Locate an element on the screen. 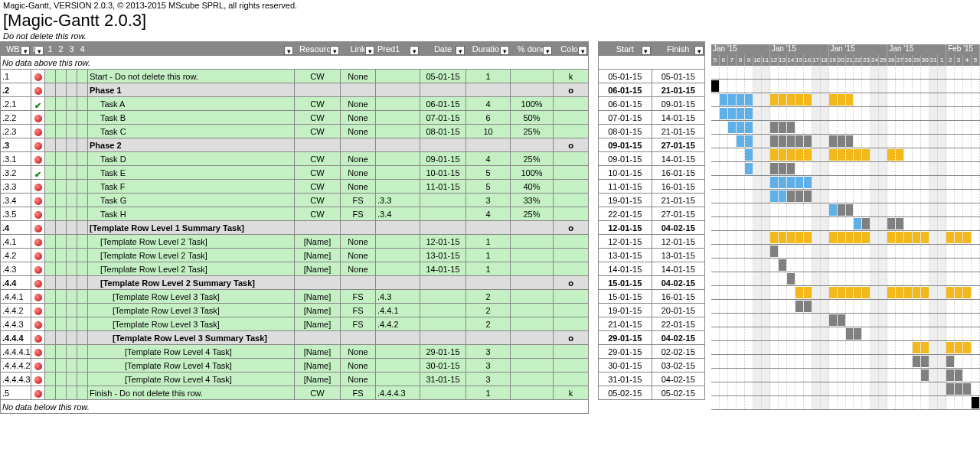 The image size is (980, 449). date-cell is located at coordinates (443, 297).